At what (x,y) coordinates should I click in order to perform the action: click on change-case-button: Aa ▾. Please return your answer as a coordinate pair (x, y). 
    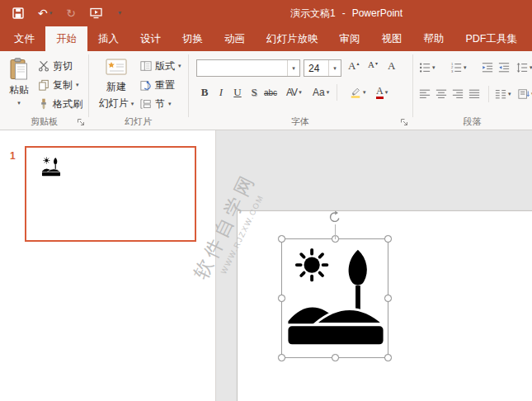
    Looking at the image, I should click on (321, 92).